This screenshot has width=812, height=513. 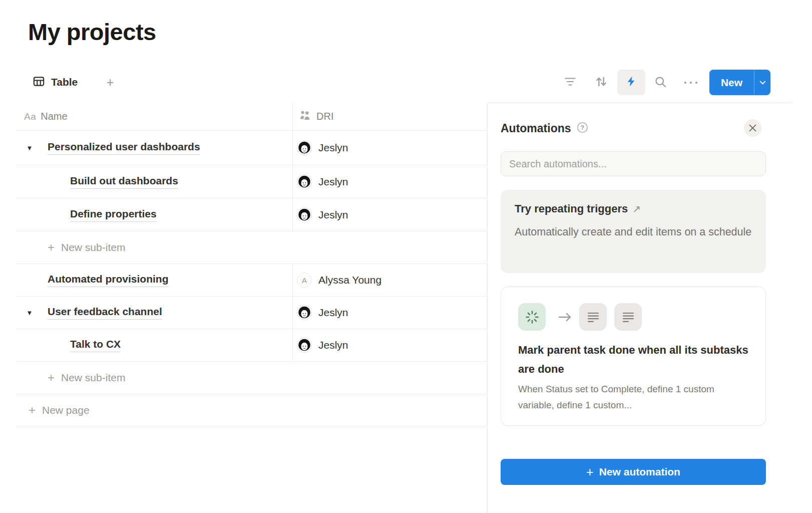 I want to click on table-row: Define properties Jeslyn, so click(x=252, y=215).